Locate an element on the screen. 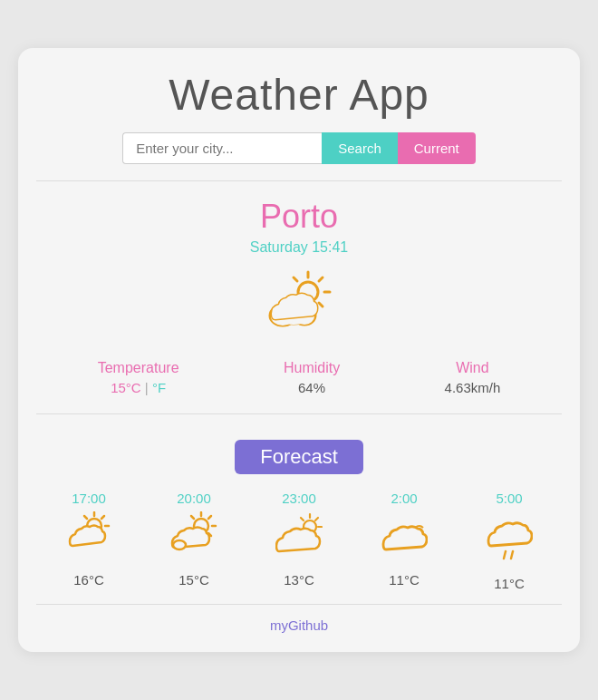 The height and width of the screenshot is (700, 598). footer-section: myGithub is located at coordinates (299, 618).